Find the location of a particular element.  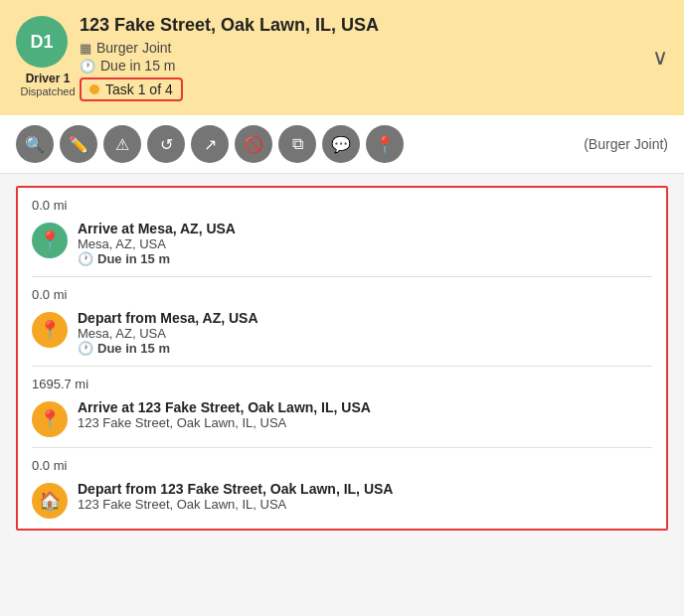

task-item: 0.0 mi🏠Depart from 123 Fake Street, Oak … is located at coordinates (342, 489).